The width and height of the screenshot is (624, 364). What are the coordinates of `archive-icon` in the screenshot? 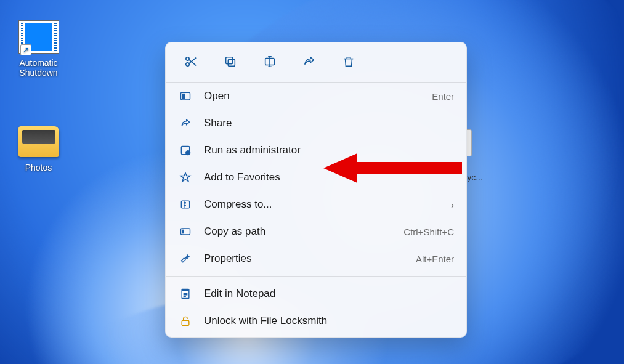 It's located at (185, 204).